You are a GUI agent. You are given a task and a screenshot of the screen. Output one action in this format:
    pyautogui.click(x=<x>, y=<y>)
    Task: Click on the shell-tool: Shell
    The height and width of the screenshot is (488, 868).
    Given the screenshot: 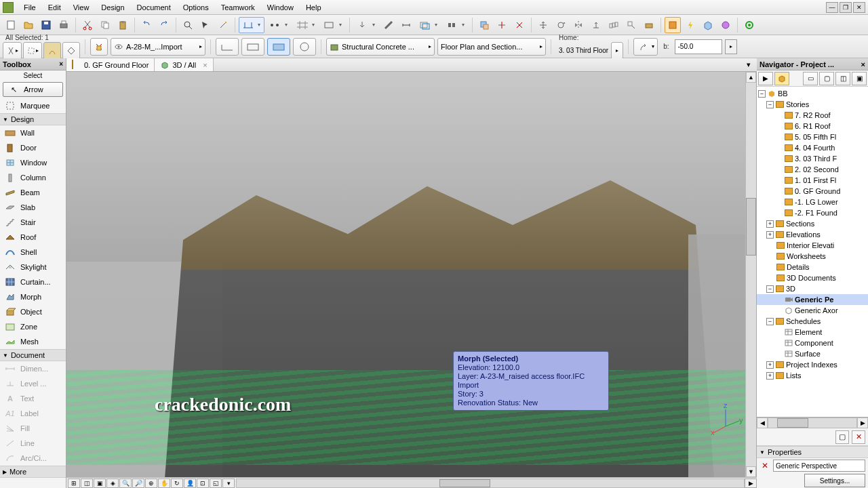 What is the action you would take?
    pyautogui.click(x=33, y=252)
    